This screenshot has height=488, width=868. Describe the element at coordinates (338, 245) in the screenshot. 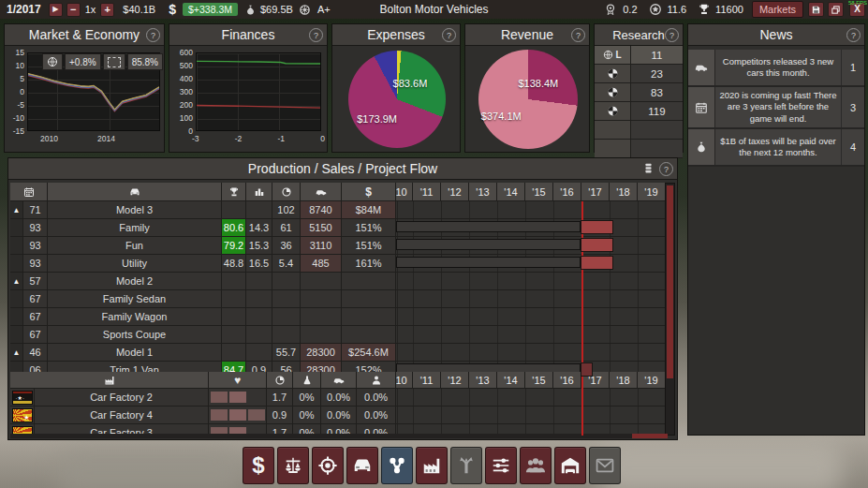

I see `vehicle-row: 93Fun79.215.3363110151%` at that location.